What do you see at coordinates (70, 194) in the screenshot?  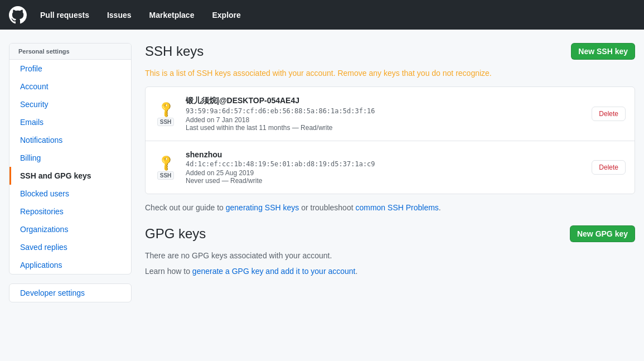 I see `sidebar-item-blocked-users: Blocked users` at bounding box center [70, 194].